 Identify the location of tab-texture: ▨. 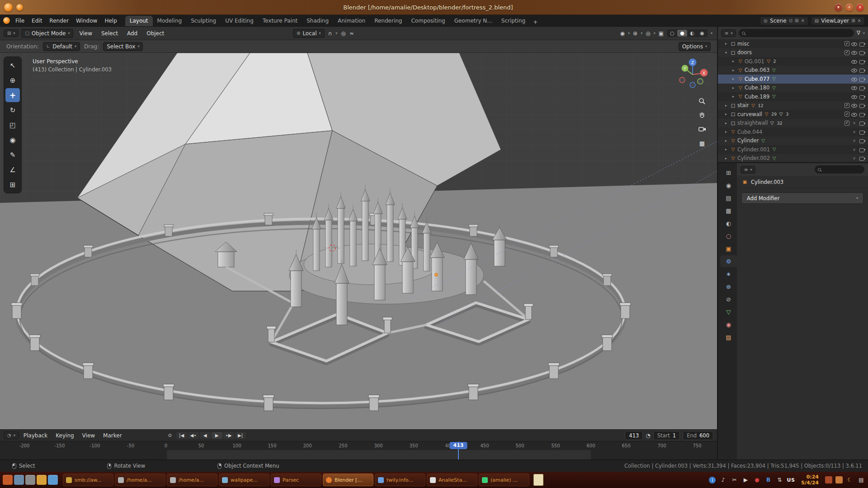
(729, 337).